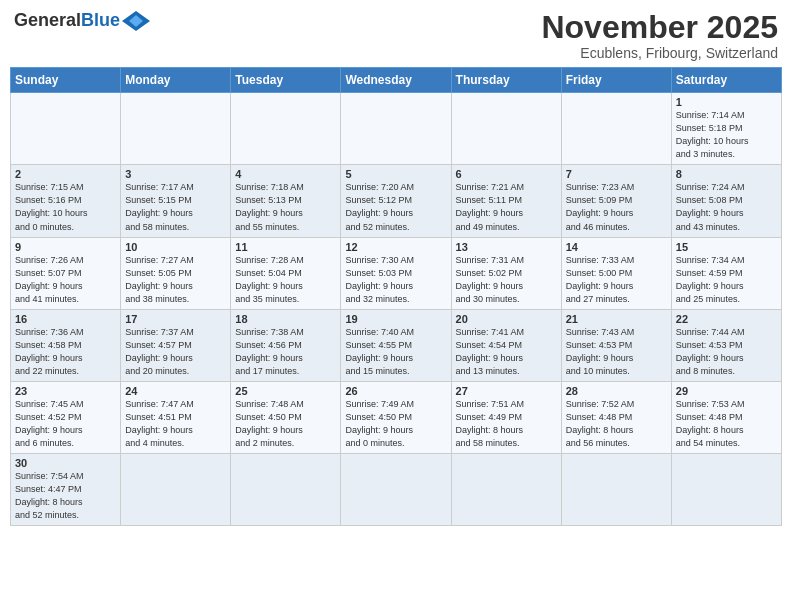 This screenshot has height=612, width=792. What do you see at coordinates (660, 28) in the screenshot?
I see `month-title: November 2025` at bounding box center [660, 28].